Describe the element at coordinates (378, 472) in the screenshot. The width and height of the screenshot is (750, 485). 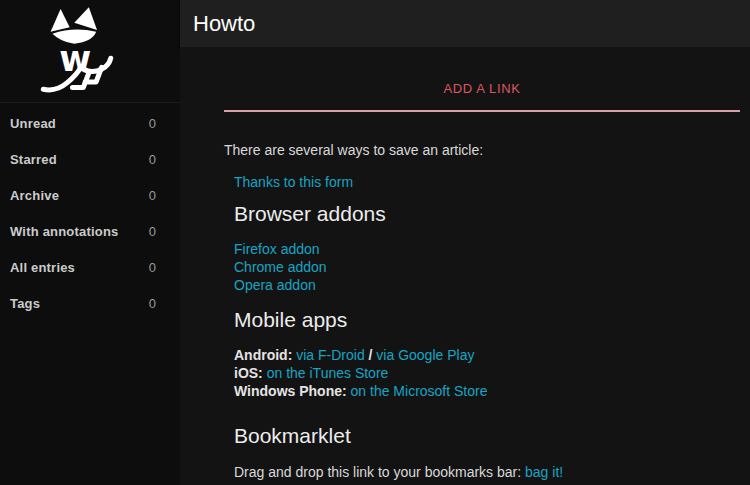
I see `bookmarklet-instruction: Drag and drop this link to your bookmark…` at that location.